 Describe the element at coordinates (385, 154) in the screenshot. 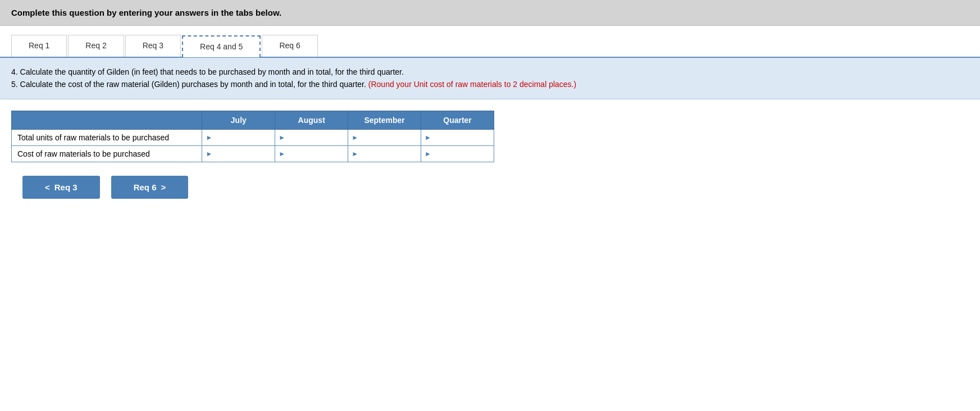

I see `row2-september-cell: ►` at that location.